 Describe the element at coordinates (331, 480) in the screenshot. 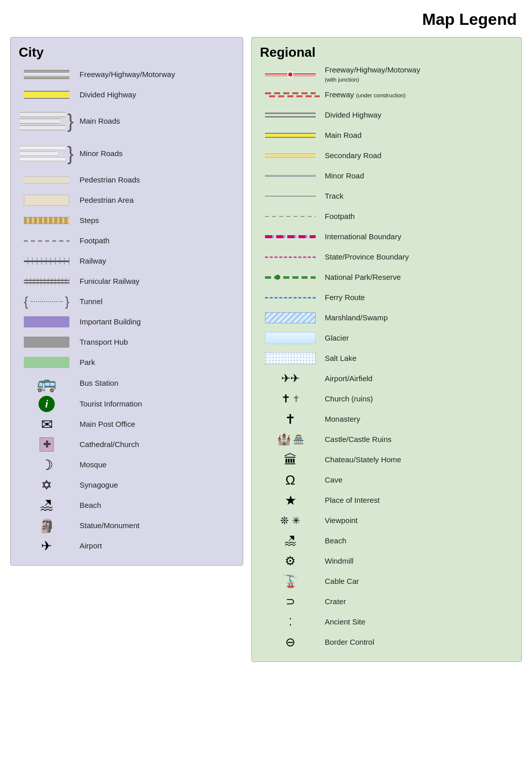

I see `reg-cave-label: Cave` at that location.